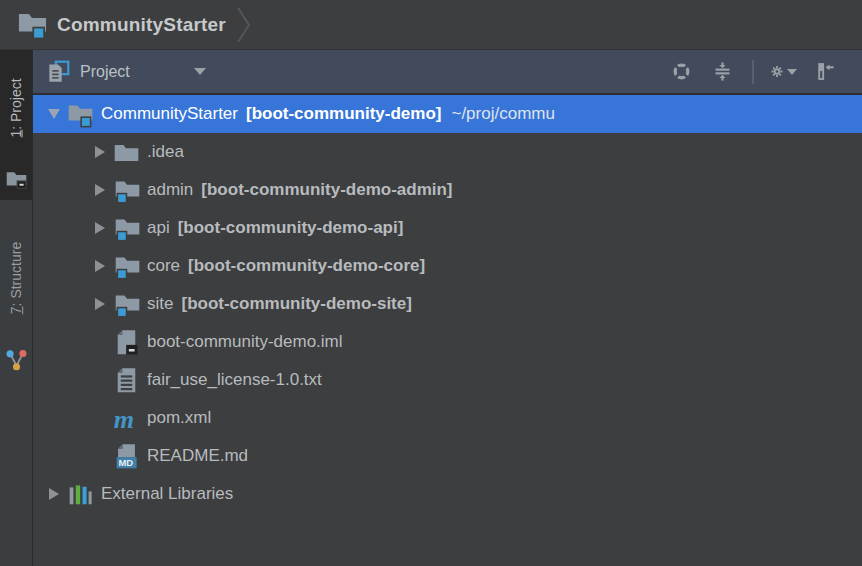  What do you see at coordinates (170, 190) in the screenshot?
I see `row-name: admin` at bounding box center [170, 190].